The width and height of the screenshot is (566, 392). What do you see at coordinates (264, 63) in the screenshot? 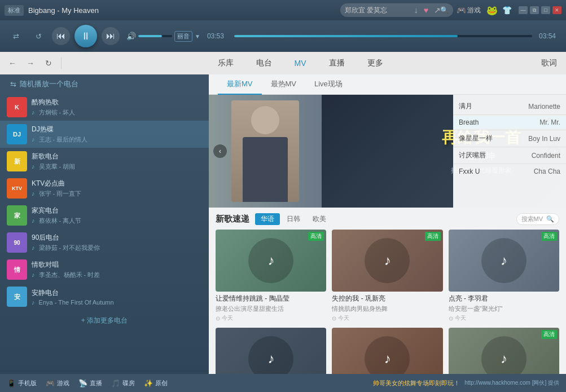
I see `nav-radio: 电台` at bounding box center [264, 63].